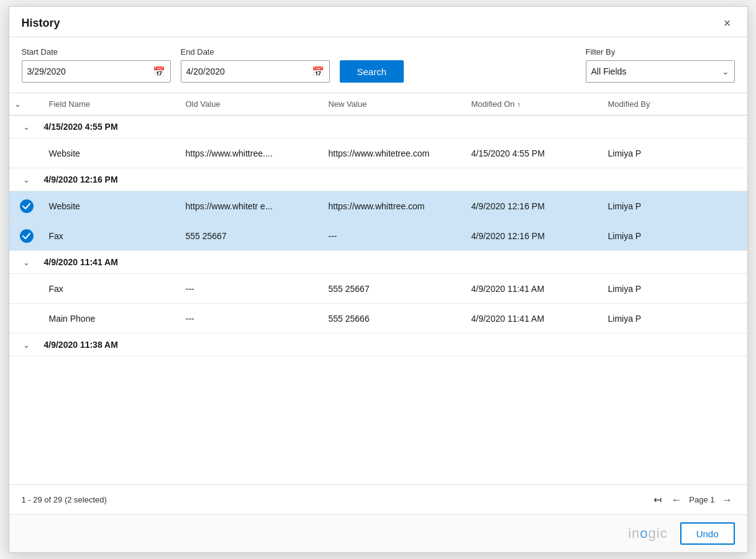 The width and height of the screenshot is (756, 559). What do you see at coordinates (378, 533) in the screenshot?
I see `bottom-bar: inogic Undo` at bounding box center [378, 533].